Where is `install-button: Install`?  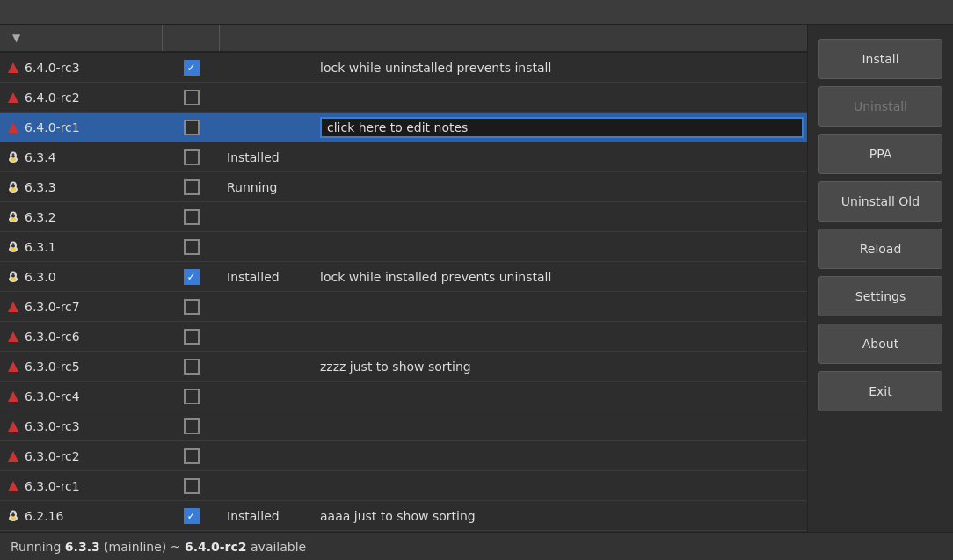
install-button: Install is located at coordinates (881, 59).